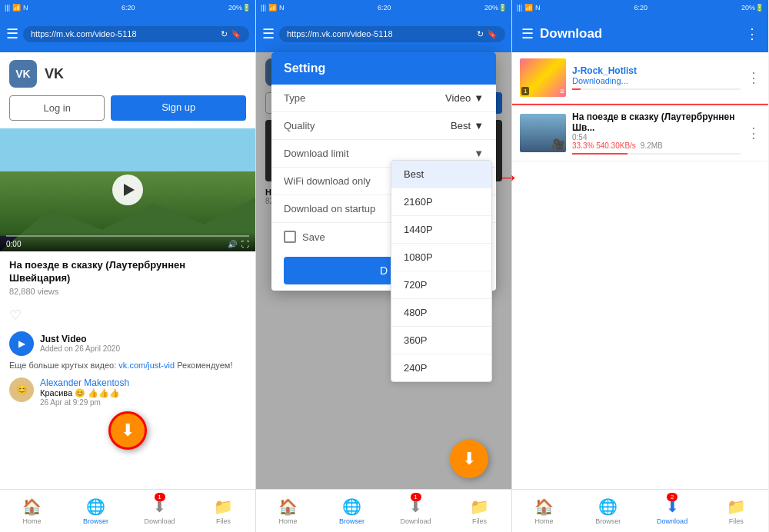 This screenshot has width=769, height=532. I want to click on nav-files-1: 📁 Files, so click(223, 510).